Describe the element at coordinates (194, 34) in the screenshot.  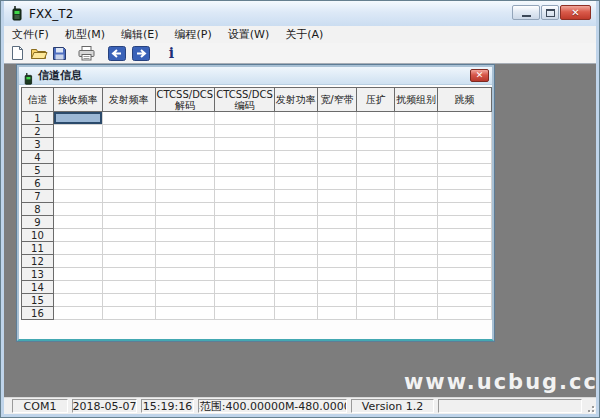
I see `menu-item-program: 编程(P)` at that location.